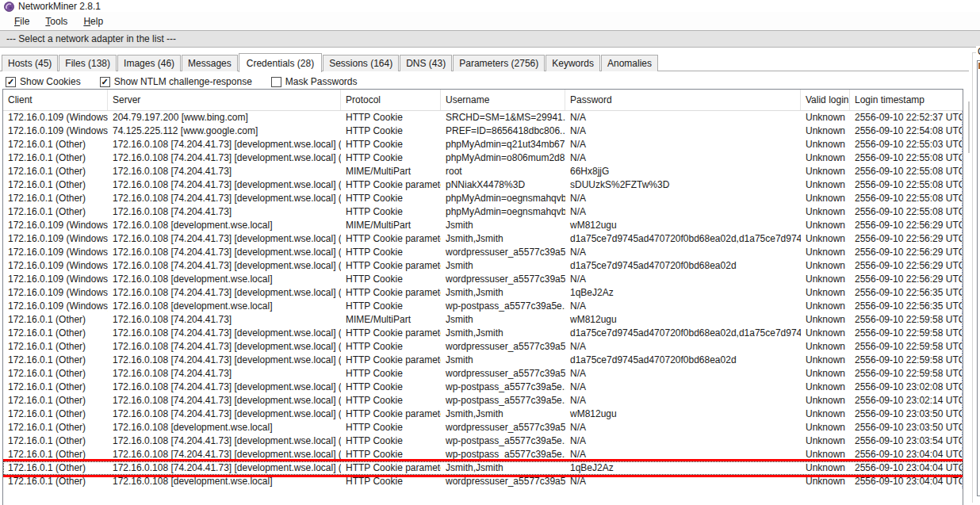 This screenshot has height=505, width=980. Describe the element at coordinates (906, 239) in the screenshot. I see `cell-login-timestamp: 2556-09-10 22:56:29 UTC` at that location.